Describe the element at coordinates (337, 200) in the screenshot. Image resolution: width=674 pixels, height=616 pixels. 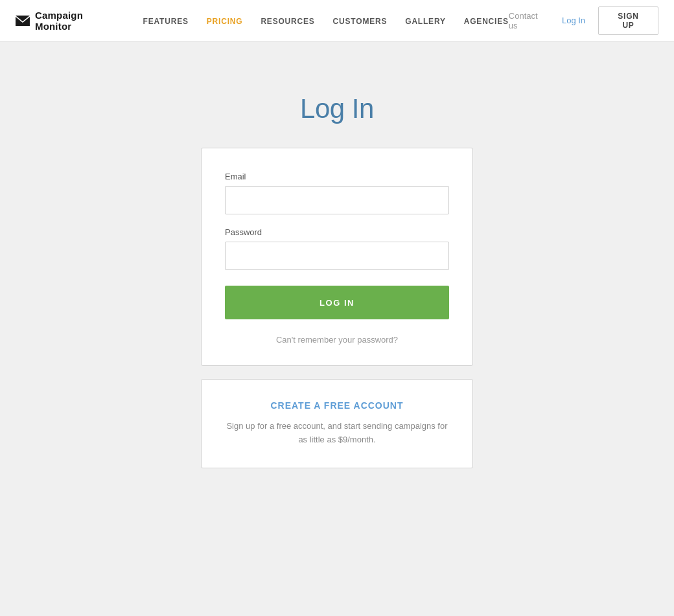
I see `email-input` at that location.